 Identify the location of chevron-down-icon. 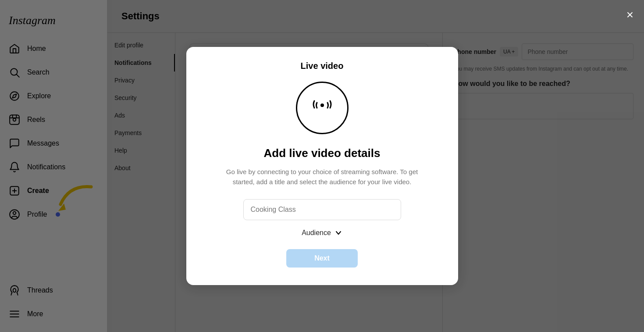
(338, 233).